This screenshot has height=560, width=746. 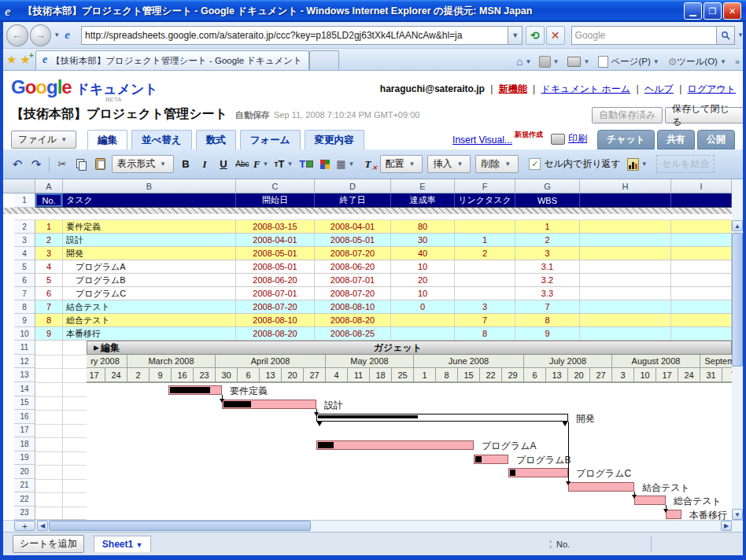 What do you see at coordinates (150, 227) in the screenshot?
I see `cell-r2c1: 要件定義` at bounding box center [150, 227].